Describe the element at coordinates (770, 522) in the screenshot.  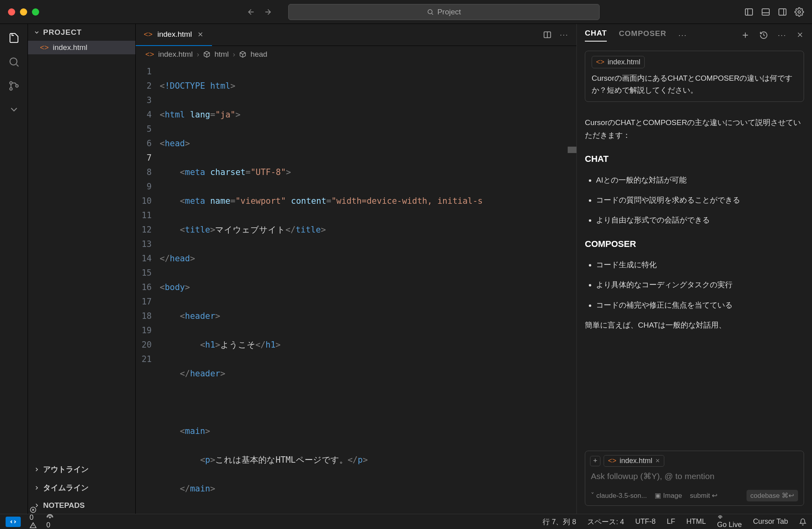
I see `cursor-tab-status: Cursor Tab` at that location.